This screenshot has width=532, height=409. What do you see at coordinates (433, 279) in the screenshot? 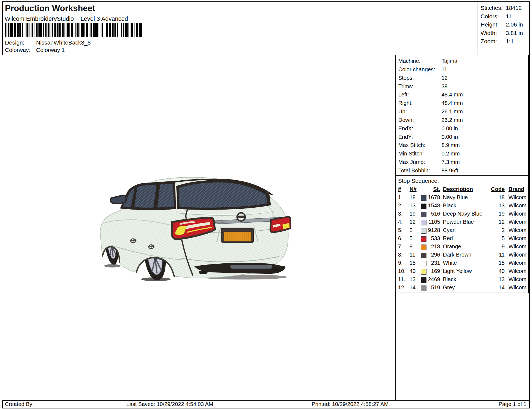
I see `stop-stitch-count: 2469` at bounding box center [433, 279].